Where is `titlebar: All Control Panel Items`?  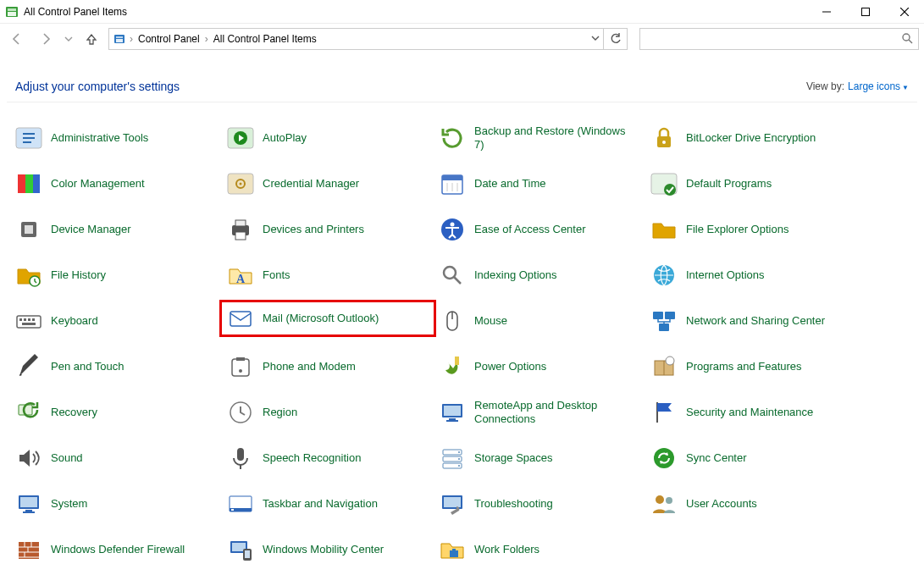 titlebar: All Control Panel Items is located at coordinates (462, 12).